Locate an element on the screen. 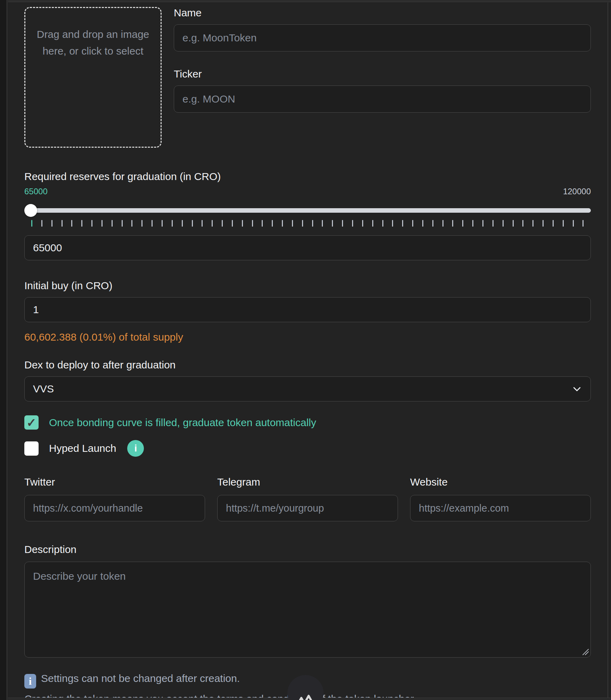 The image size is (611, 700). hyped-launch-info-icon: i is located at coordinates (136, 448).